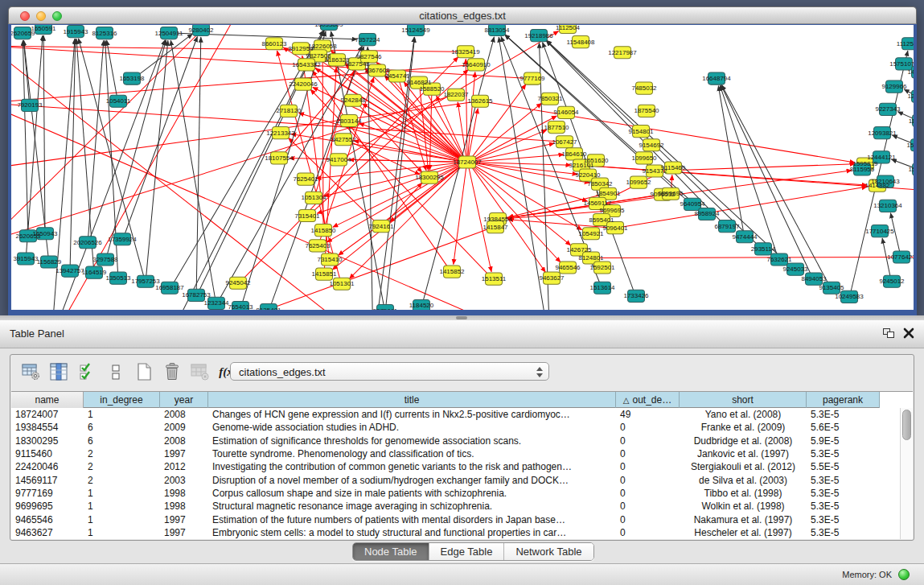 This screenshot has height=585, width=924. What do you see at coordinates (462, 467) in the screenshot?
I see `table-row: 2242004622012Investigating the contribut…` at bounding box center [462, 467].